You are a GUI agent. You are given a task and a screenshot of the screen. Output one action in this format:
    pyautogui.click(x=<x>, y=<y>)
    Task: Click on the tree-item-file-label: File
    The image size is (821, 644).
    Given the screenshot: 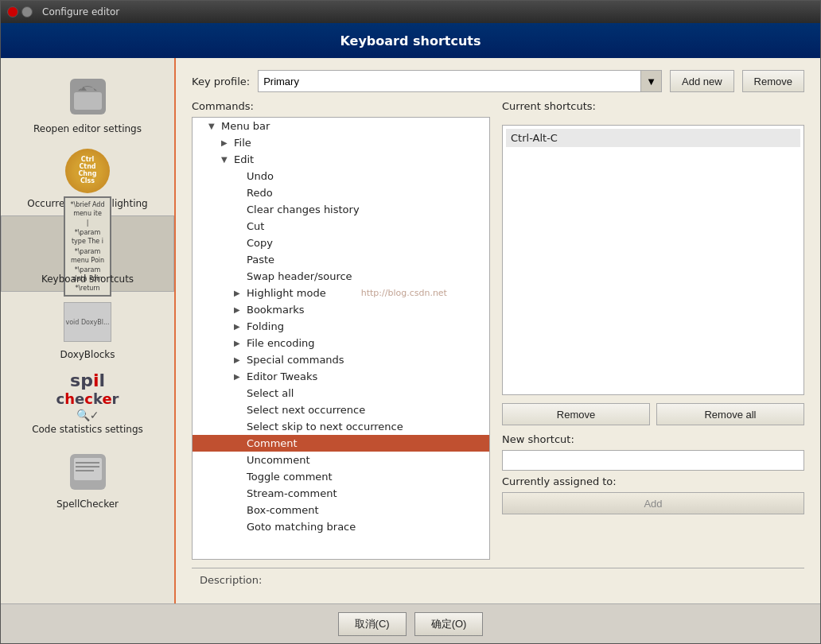 What is the action you would take?
    pyautogui.click(x=243, y=143)
    